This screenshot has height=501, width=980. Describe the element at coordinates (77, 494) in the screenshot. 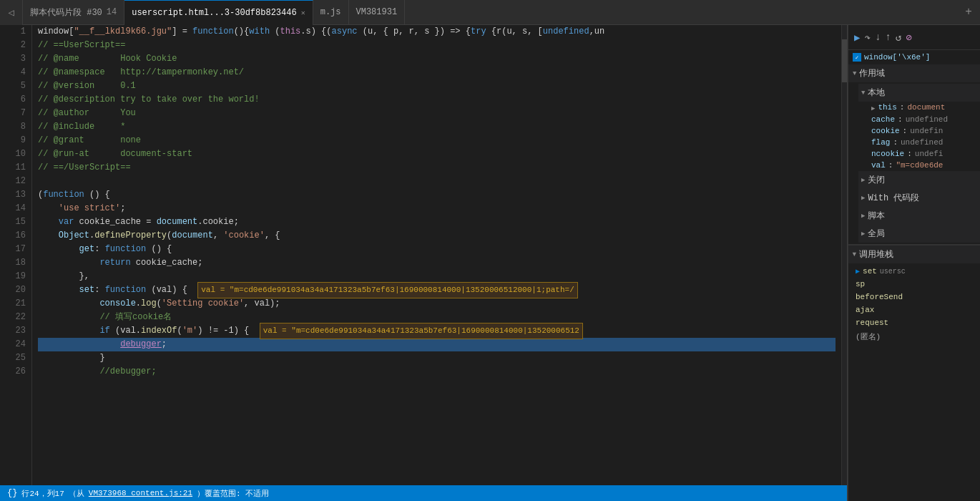

I see `status-from: （从` at that location.